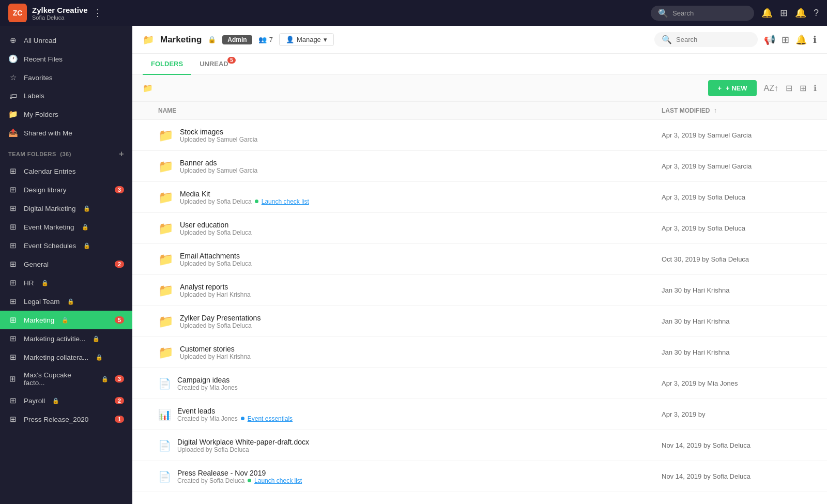 This screenshot has height=504, width=827. Describe the element at coordinates (96, 339) in the screenshot. I see `marketing-activities-lock-icon: 🔒` at that location.